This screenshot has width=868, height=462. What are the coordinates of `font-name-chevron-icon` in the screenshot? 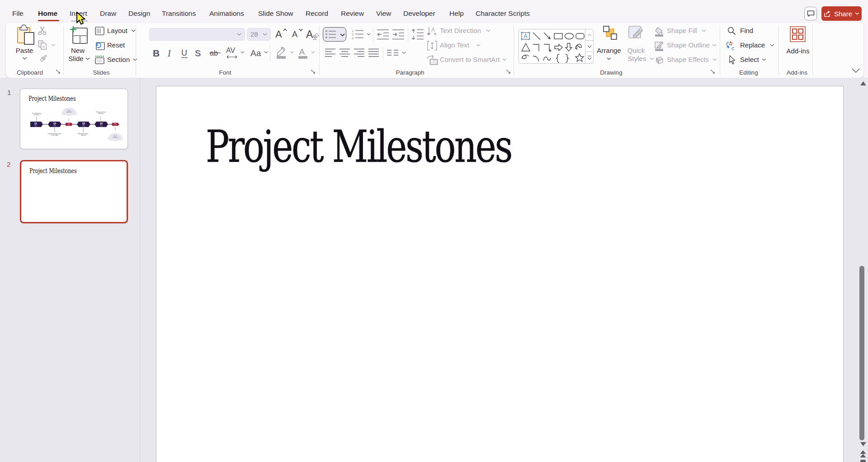 It's located at (239, 34).